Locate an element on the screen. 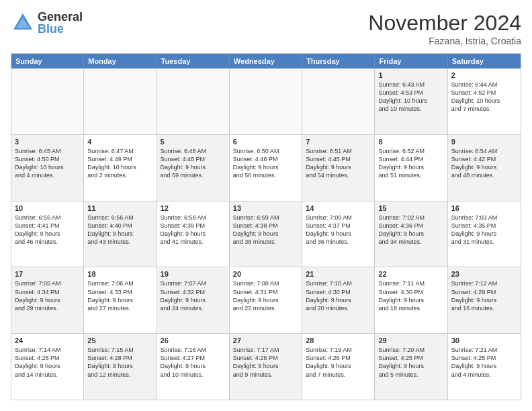  day-info: Sunrise: 6:56 AM Sunset: 4:40 PM Dayligh… is located at coordinates (120, 230).